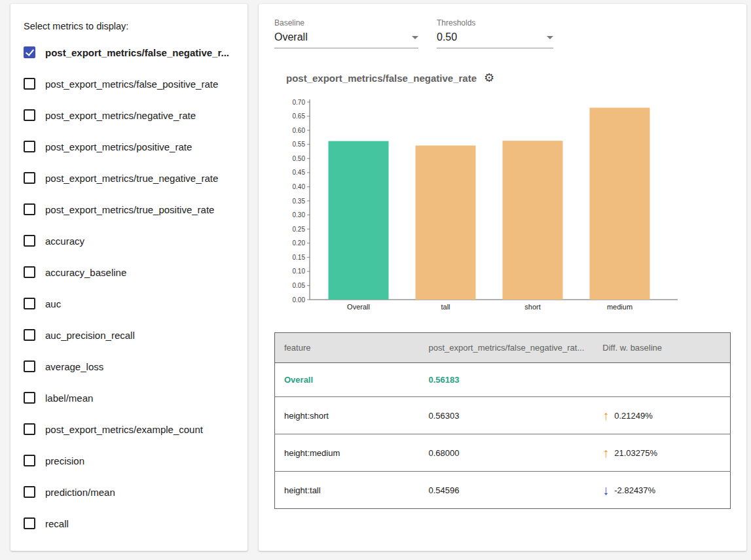  What do you see at coordinates (503, 348) in the screenshot?
I see `table-header-row: featurepost_export_metrics/false_negativ…` at bounding box center [503, 348].